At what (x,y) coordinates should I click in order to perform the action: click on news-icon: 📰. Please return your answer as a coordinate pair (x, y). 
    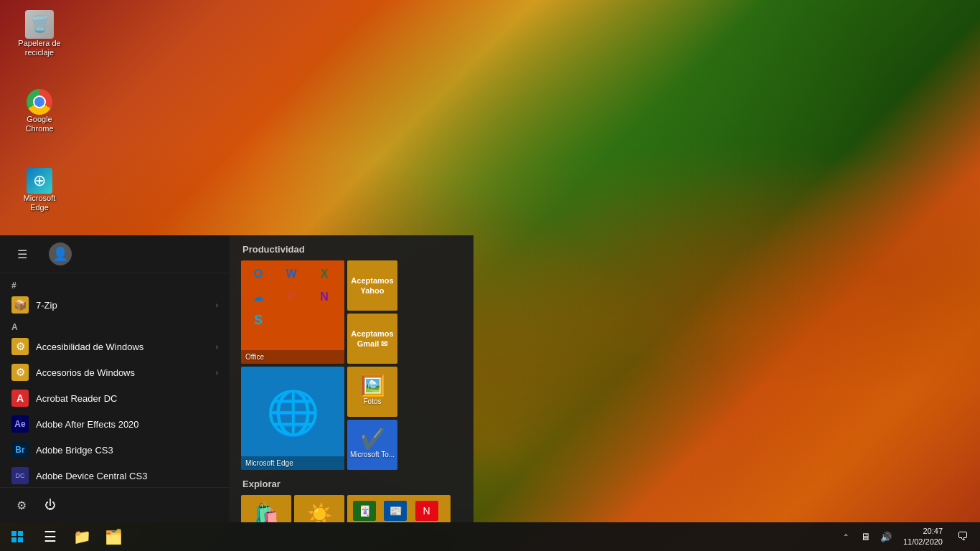
    Looking at the image, I should click on (395, 511).